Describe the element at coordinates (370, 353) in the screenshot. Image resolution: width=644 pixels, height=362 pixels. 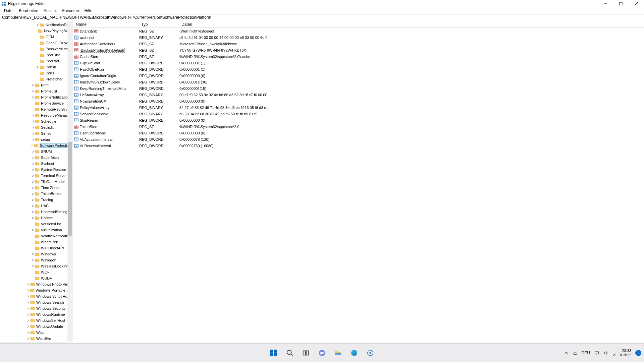
I see `app-button` at that location.